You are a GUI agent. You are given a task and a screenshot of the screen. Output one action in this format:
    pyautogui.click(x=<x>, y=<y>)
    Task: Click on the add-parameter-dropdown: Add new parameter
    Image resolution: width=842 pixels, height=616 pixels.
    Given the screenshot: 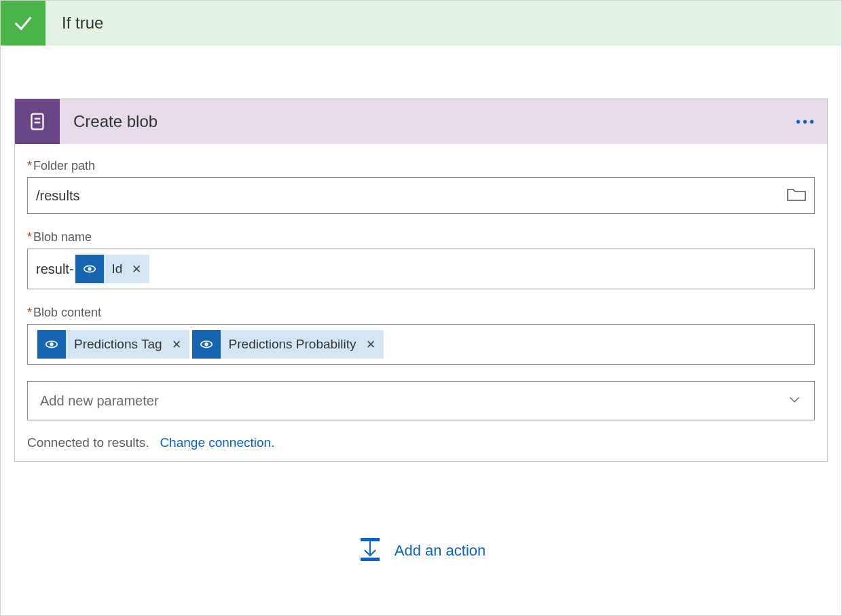 What is the action you would take?
    pyautogui.click(x=421, y=401)
    